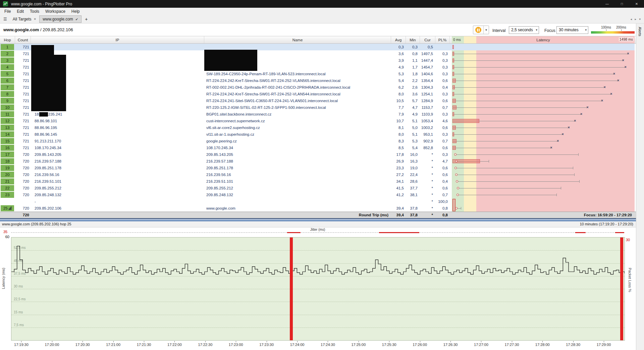 Image resolution: width=644 pixels, height=350 pixels. Describe the element at coordinates (413, 40) in the screenshot. I see `header-min: Min` at that location.